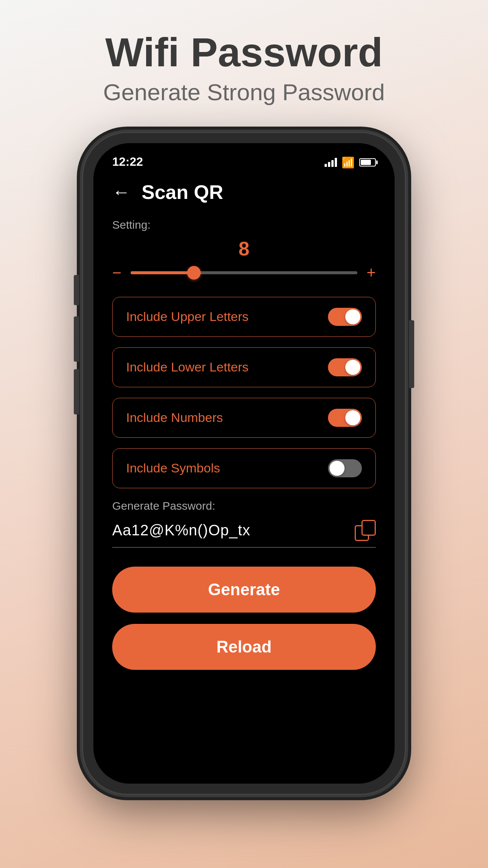 This screenshot has height=868, width=488. Describe the element at coordinates (244, 250) in the screenshot. I see `setting-section: Setting: 8 − +` at that location.